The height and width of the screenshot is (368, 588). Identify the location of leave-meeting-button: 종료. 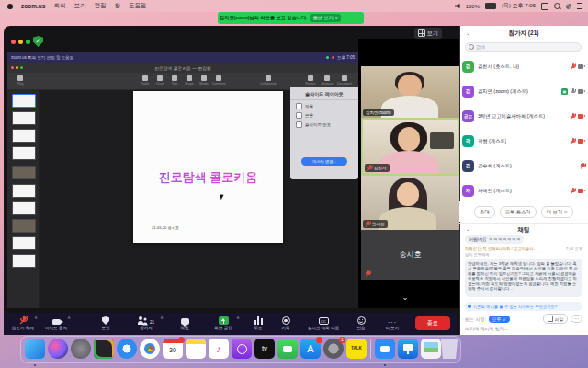
(433, 324).